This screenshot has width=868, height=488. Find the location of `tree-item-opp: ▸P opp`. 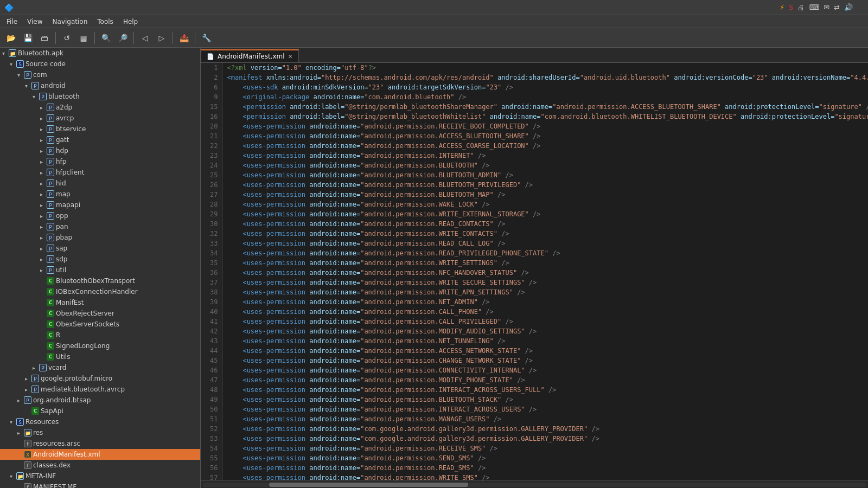

tree-item-opp: ▸P opp is located at coordinates (100, 216).